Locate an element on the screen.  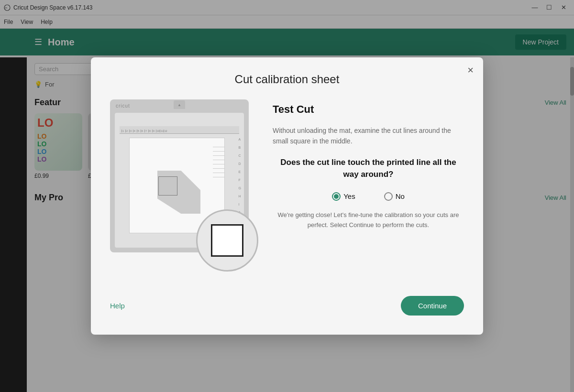
ruler-mark: 2 is located at coordinates (127, 131).